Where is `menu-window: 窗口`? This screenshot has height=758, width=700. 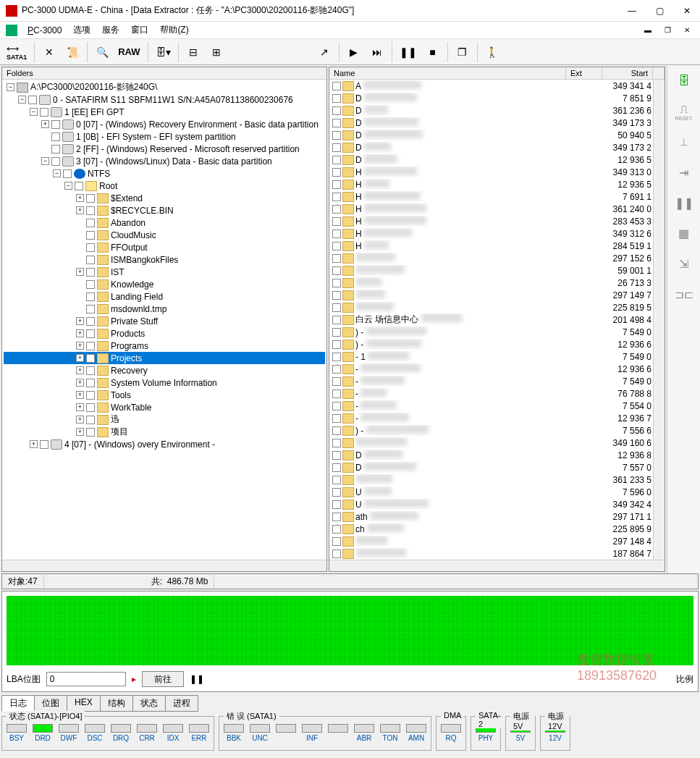 menu-window: 窗口 is located at coordinates (140, 30).